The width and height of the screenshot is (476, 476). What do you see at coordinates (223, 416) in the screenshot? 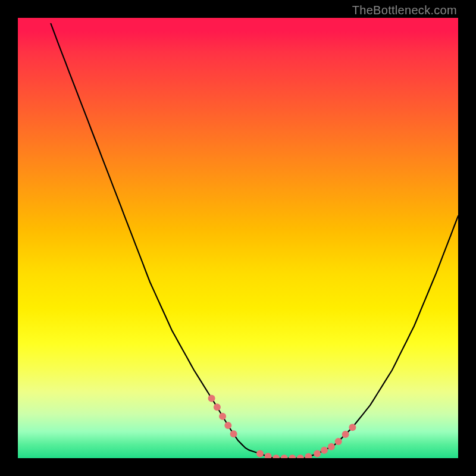
I see `dots-left` at bounding box center [223, 416].